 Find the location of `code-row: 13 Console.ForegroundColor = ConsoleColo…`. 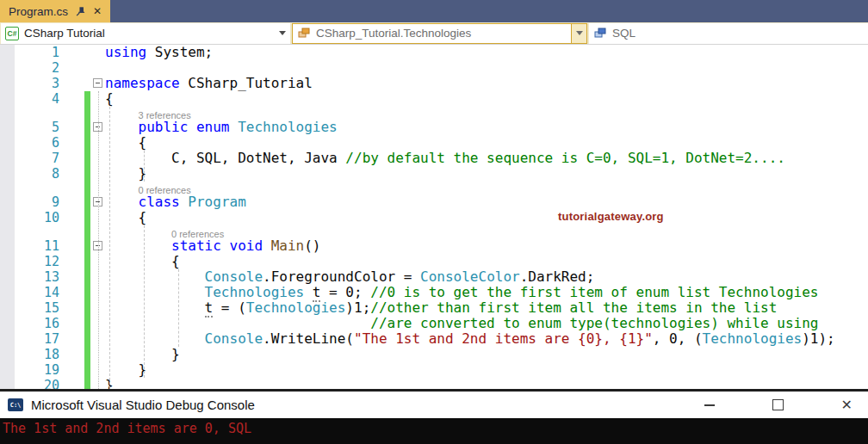

code-row: 13 Console.ForegroundColor = ConsoleColo… is located at coordinates (434, 277).